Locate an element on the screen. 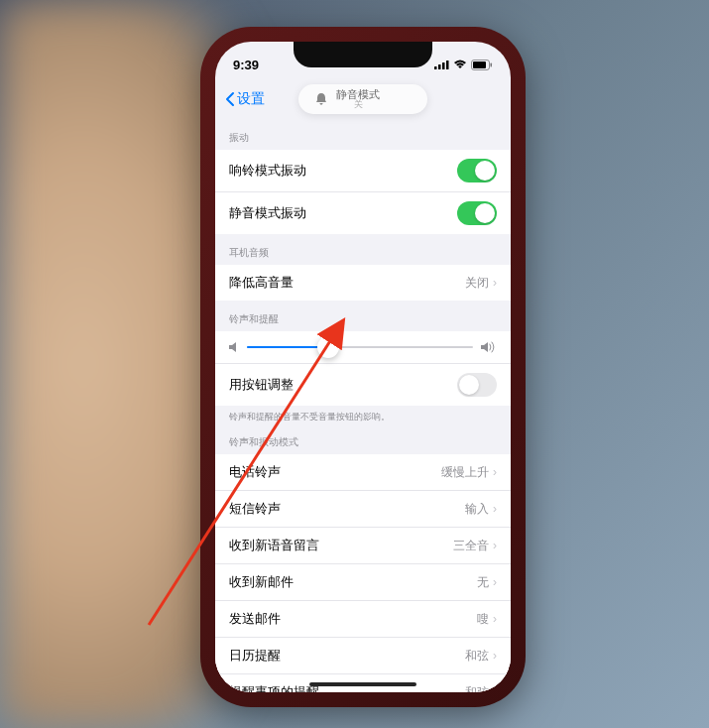 The height and width of the screenshot is (728, 709). row-label: 日历提醒 is located at coordinates (255, 656).